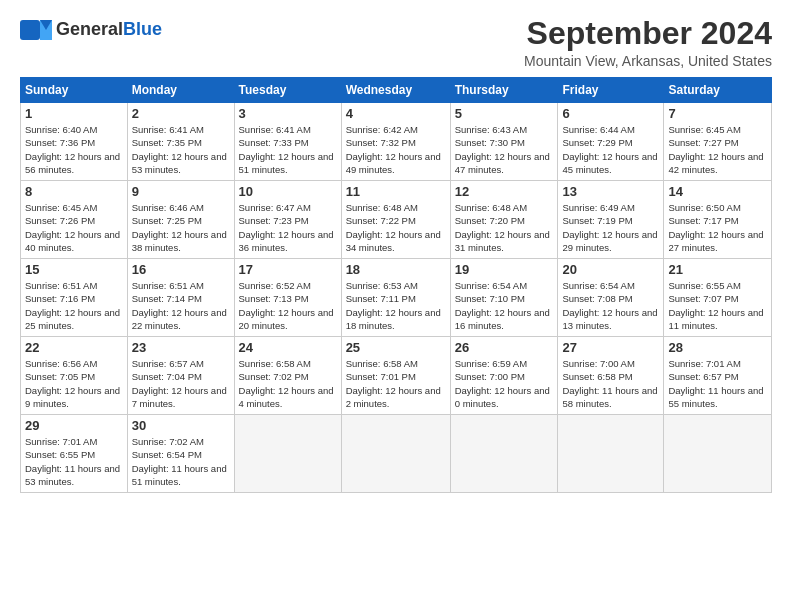 This screenshot has height=612, width=792. What do you see at coordinates (718, 142) in the screenshot?
I see `day-cell: 7Sunrise: 6:45 AMSunset: 7:27 PMDaylight…` at bounding box center [718, 142].